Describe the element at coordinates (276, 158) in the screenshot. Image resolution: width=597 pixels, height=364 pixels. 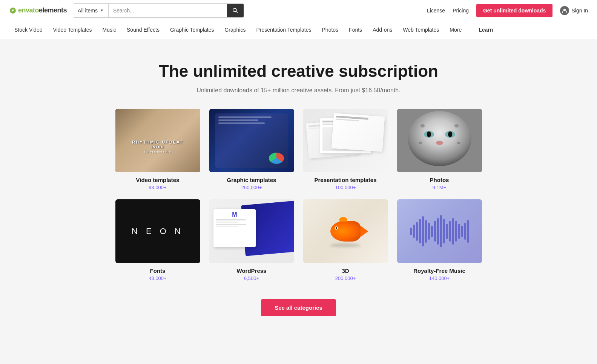
I see `mock-chart` at that location.